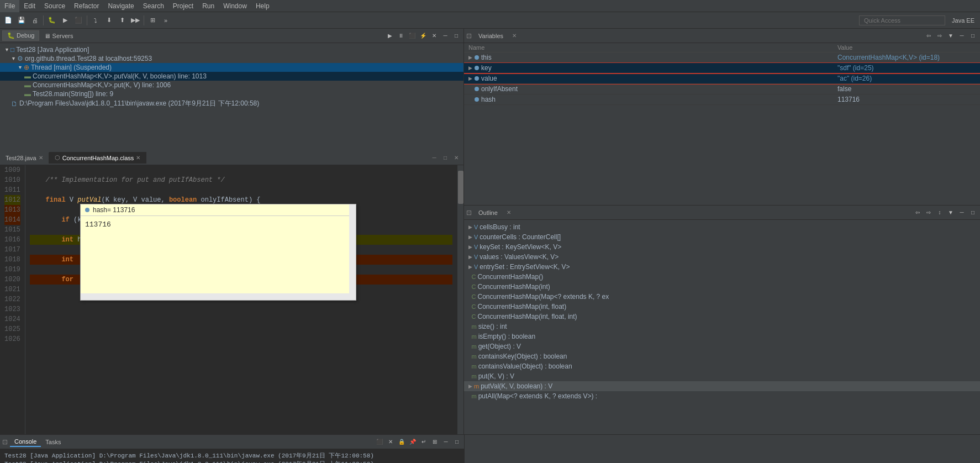  Describe the element at coordinates (722, 336) in the screenshot. I see `outline-item-isempty: m isEmpty() : boolean` at that location.